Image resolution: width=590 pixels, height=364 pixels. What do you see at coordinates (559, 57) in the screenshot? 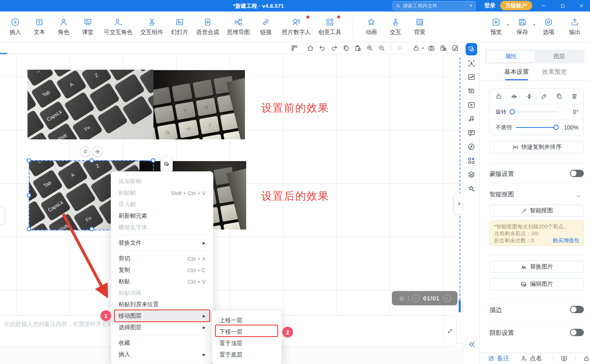
I see `tab-layers: 图层` at bounding box center [559, 57].